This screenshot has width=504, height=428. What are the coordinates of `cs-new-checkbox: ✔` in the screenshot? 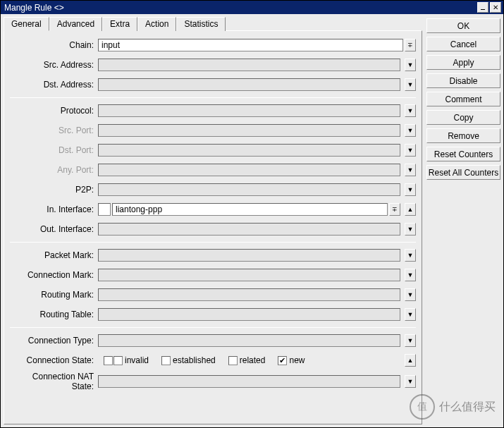 It's located at (282, 361).